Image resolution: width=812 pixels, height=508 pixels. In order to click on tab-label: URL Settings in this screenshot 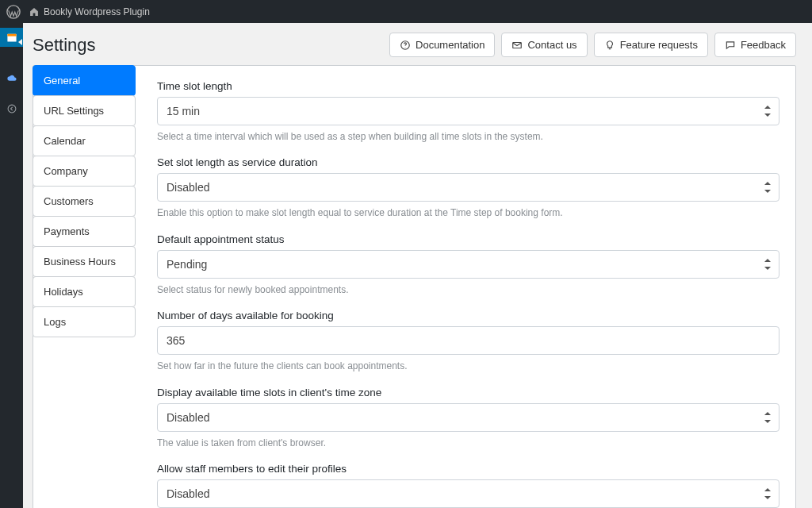, I will do `click(74, 111)`.